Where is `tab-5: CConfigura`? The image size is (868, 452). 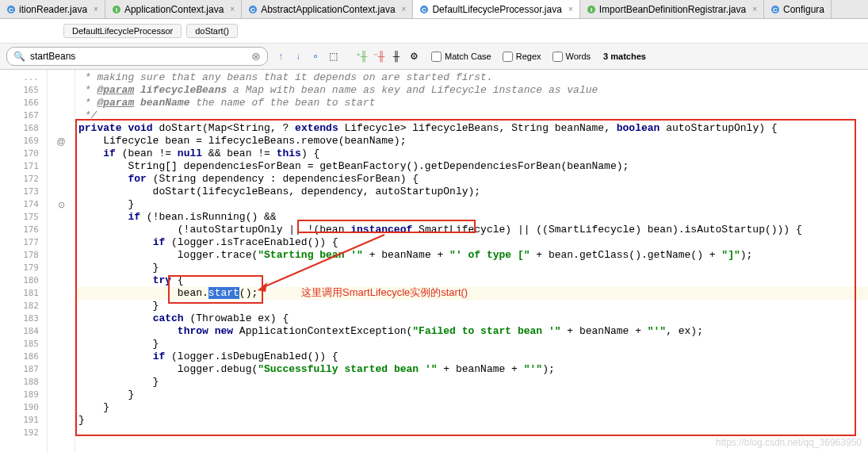
tab-5: CConfigura is located at coordinates (797, 10).